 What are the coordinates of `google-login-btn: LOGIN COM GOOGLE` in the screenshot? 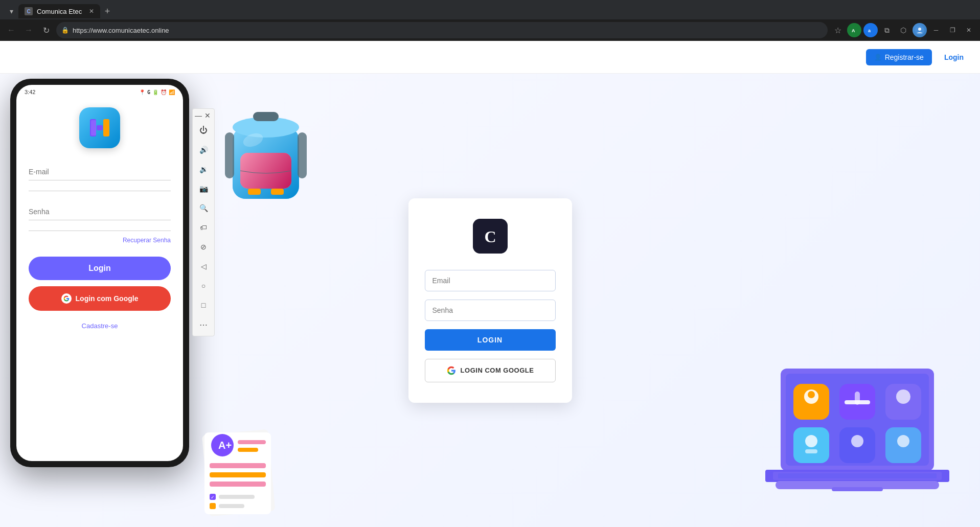 It's located at (490, 371).